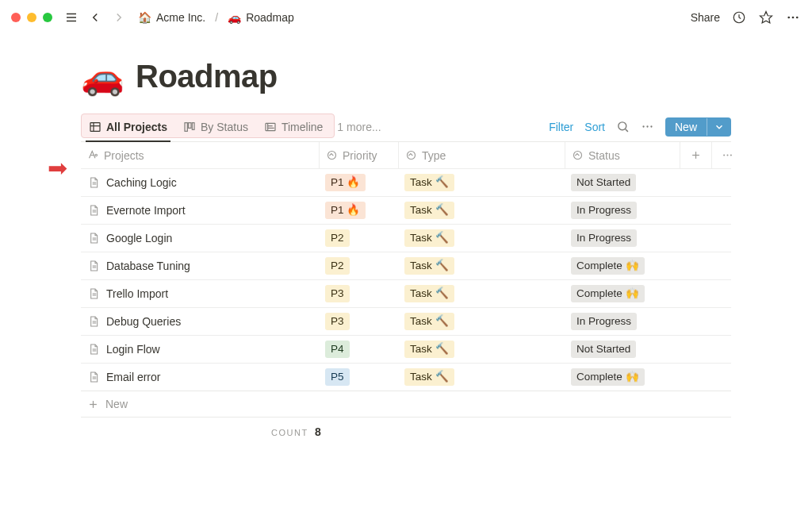 This screenshot has width=812, height=508. Describe the element at coordinates (95, 17) in the screenshot. I see `back-icon` at that location.